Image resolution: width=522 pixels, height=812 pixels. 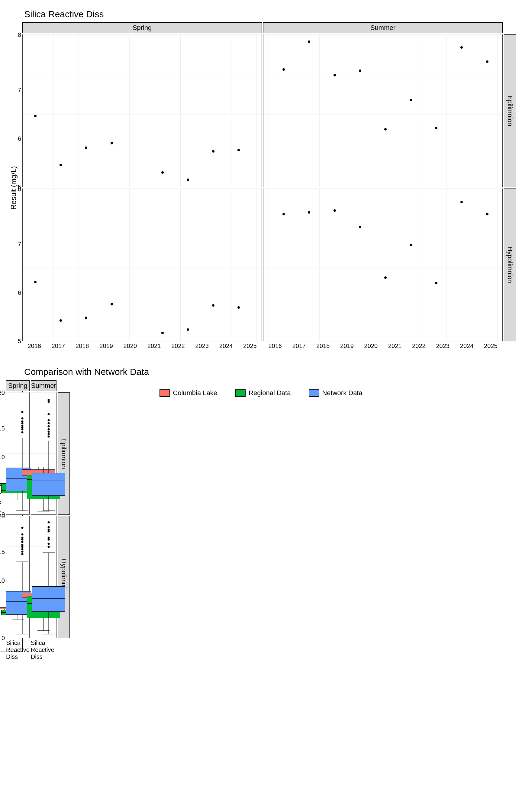 What do you see at coordinates (383, 111) in the screenshot?
I see `panel-summer-epi` at bounding box center [383, 111].